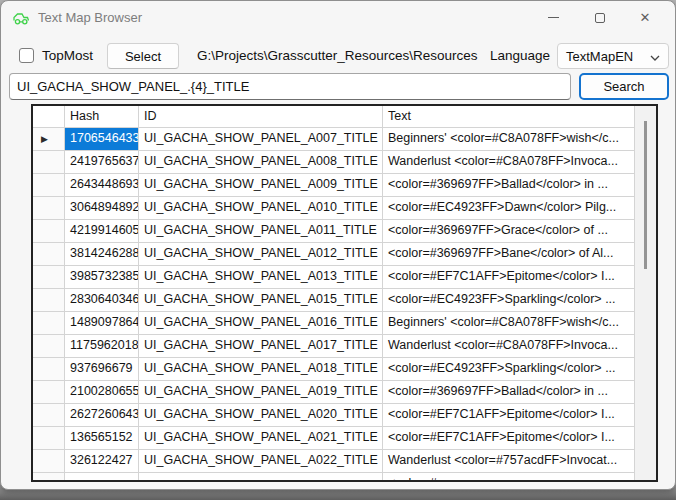 The width and height of the screenshot is (676, 500). Describe the element at coordinates (646, 293) in the screenshot. I see `vertical-scrollbar` at that location.